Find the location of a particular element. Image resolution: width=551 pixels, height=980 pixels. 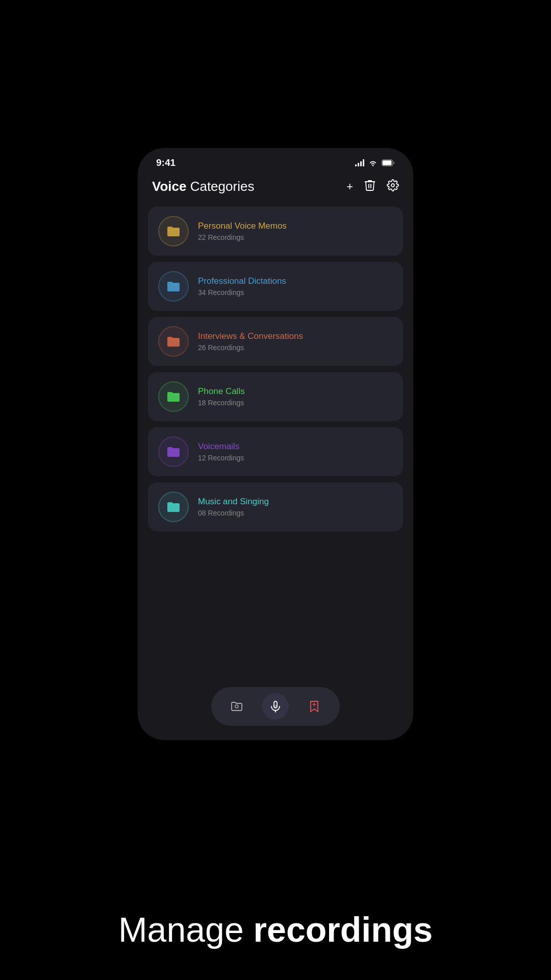

category-icon-professional-dictations is located at coordinates (173, 286).